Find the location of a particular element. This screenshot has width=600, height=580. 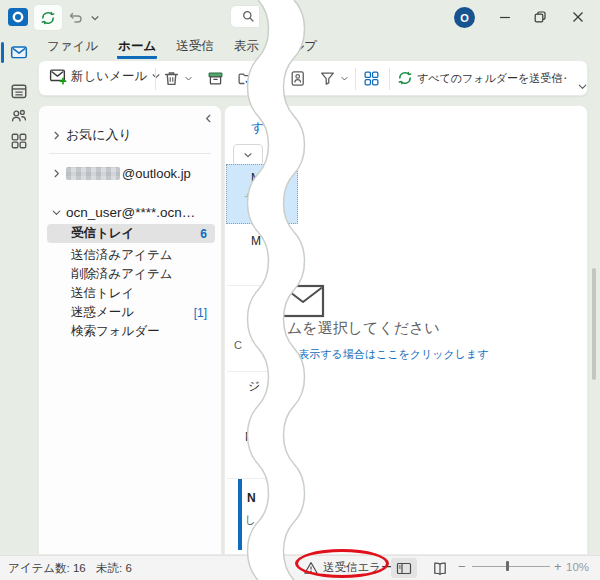

reading-mode-button is located at coordinates (440, 568).